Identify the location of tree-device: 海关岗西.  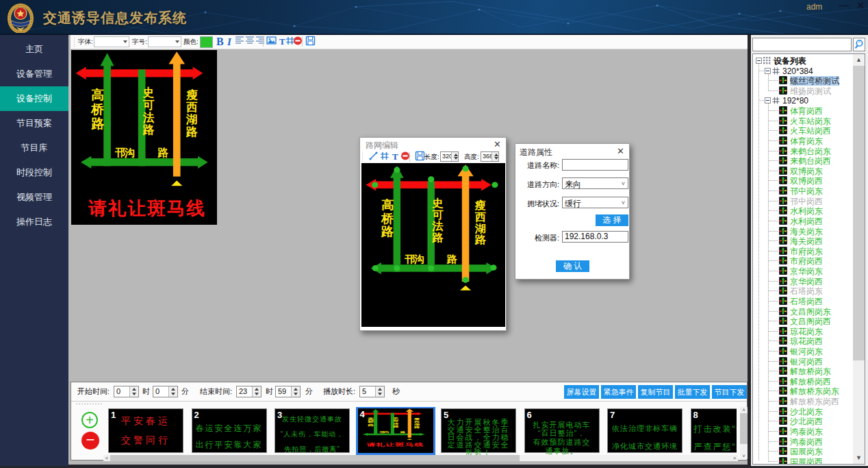
(803, 241).